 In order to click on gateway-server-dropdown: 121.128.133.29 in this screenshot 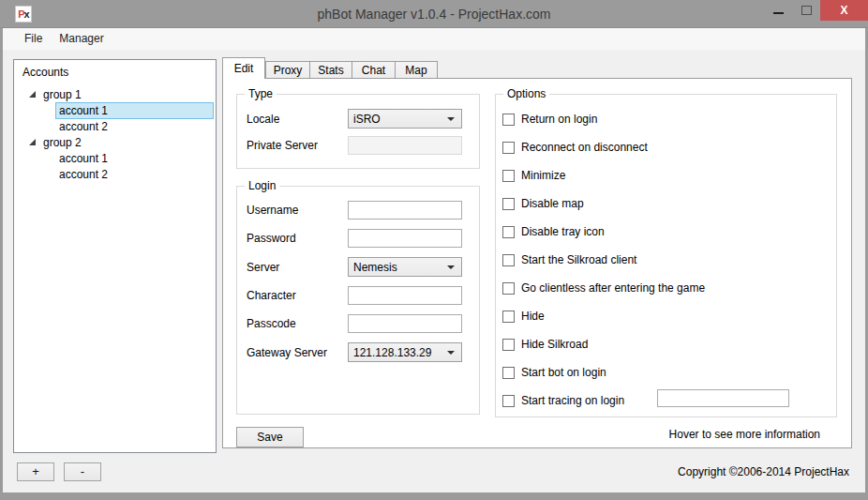, I will do `click(405, 353)`.